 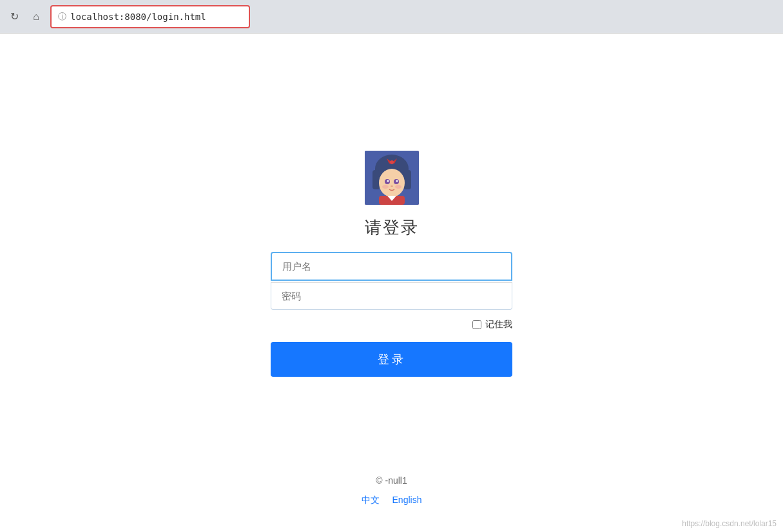 I want to click on footer: © -null1 中文 English, so click(x=392, y=491).